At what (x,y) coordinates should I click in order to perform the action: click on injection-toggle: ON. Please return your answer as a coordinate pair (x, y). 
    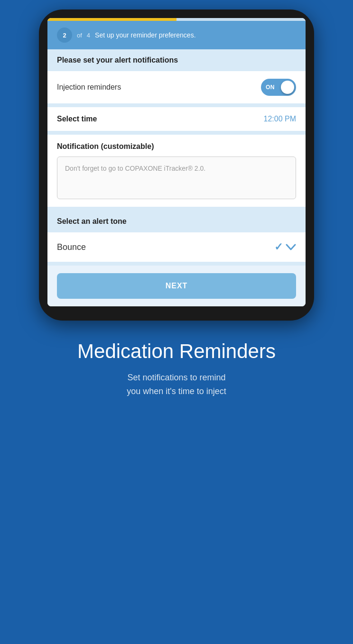
    Looking at the image, I should click on (279, 87).